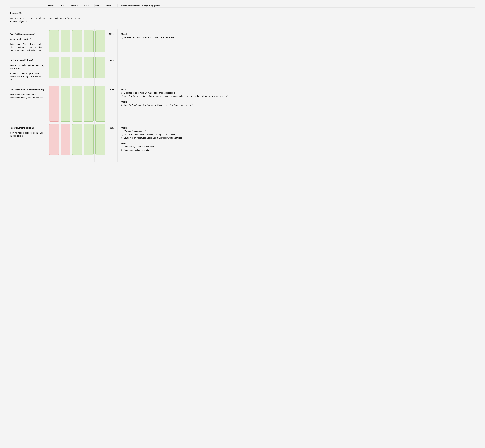  I want to click on task-paragraph: Let's create step 2 and add a screenshot…, so click(28, 96).